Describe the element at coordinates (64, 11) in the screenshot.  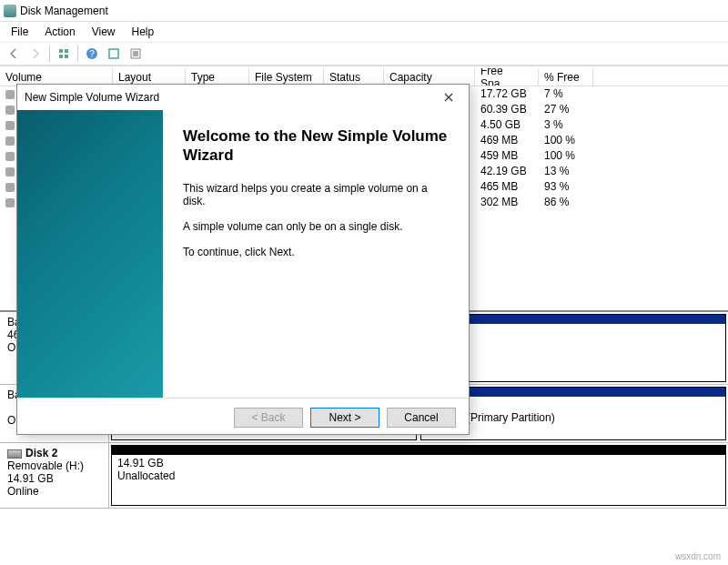
I see `window-title: Disk Management` at that location.